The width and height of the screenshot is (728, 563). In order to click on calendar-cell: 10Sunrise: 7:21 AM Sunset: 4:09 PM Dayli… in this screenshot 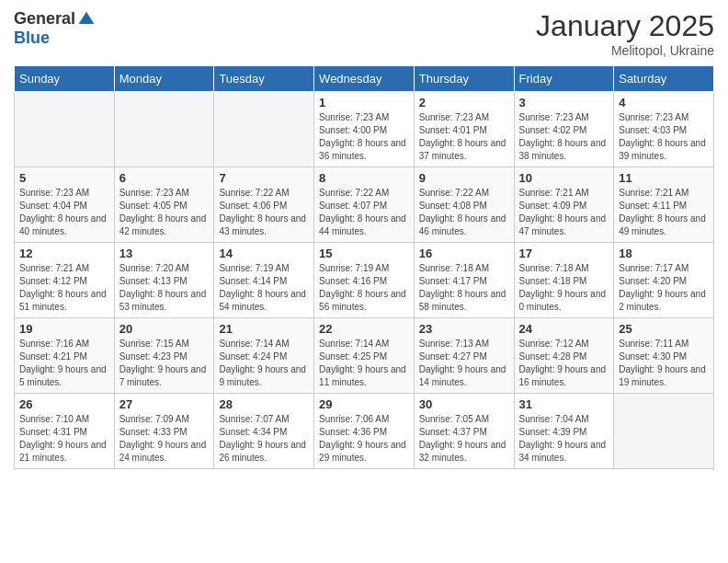, I will do `click(564, 205)`.